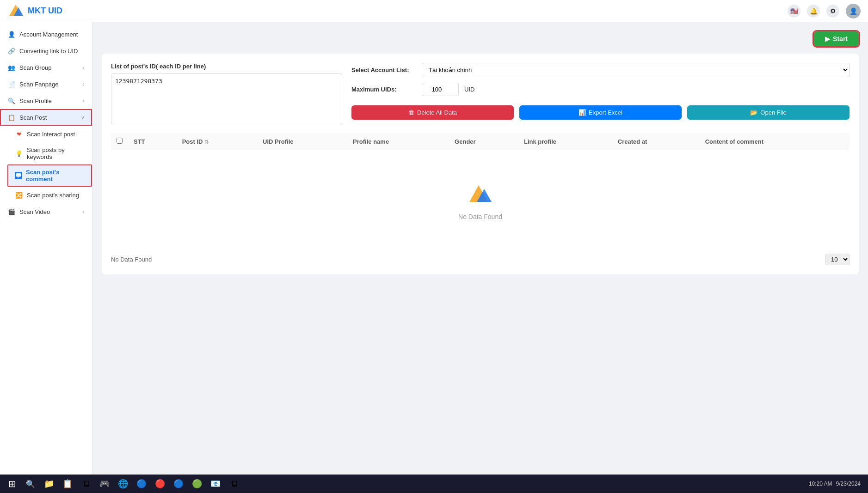  What do you see at coordinates (55, 153) in the screenshot?
I see `sidebar-label-scan-posts-keywords: Scan posts by keywords` at bounding box center [55, 153].